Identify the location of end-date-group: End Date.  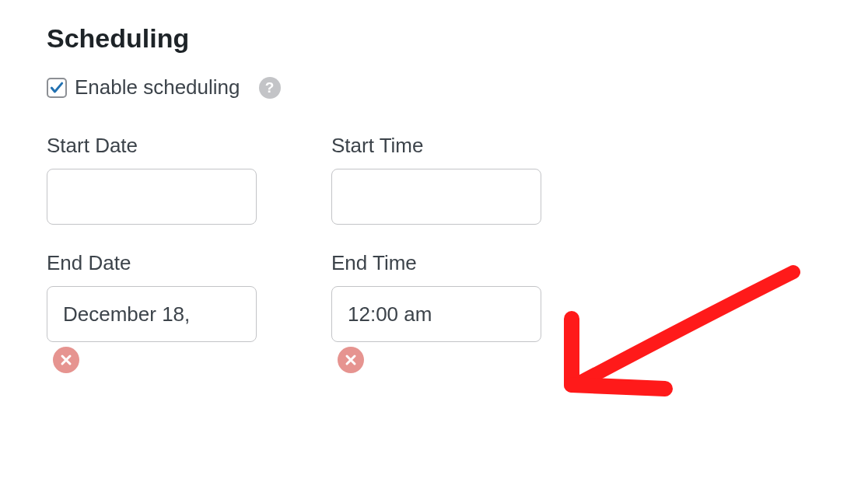
(152, 313).